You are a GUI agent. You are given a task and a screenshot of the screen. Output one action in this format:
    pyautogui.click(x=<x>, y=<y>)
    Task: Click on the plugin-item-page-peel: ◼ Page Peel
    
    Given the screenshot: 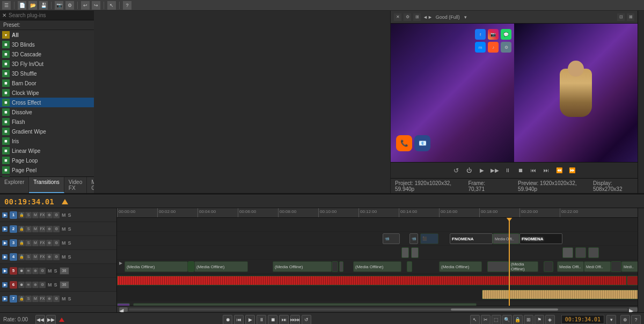 What is the action you would take?
    pyautogui.click(x=47, y=170)
    